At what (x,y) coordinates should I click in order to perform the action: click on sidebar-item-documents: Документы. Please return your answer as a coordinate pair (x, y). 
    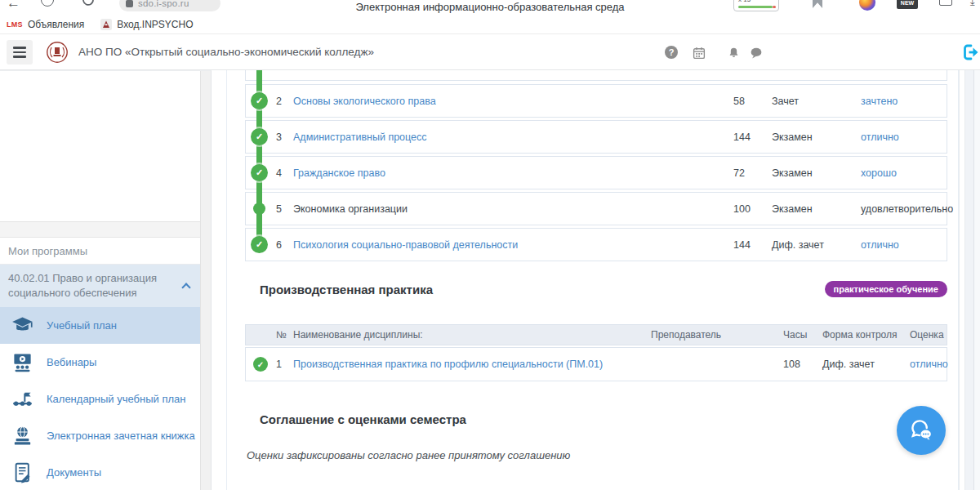
    Looking at the image, I should click on (100, 472).